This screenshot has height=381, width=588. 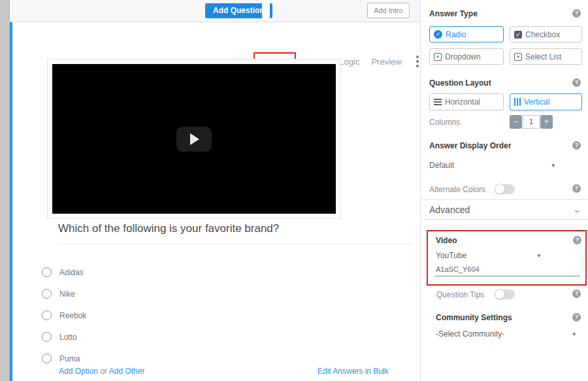 What do you see at coordinates (194, 139) in the screenshot?
I see `play-triangle-icon` at bounding box center [194, 139].